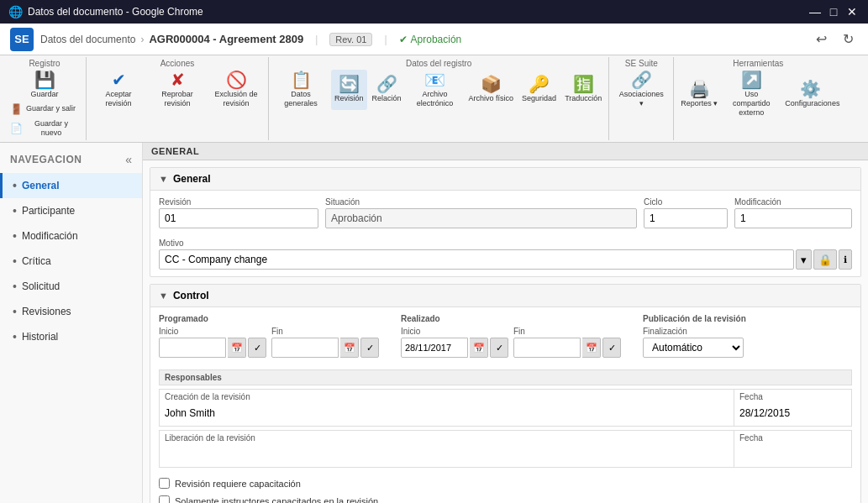 This screenshot has height=503, width=868. Describe the element at coordinates (213, 331) in the screenshot. I see `programado-inicio-label: Inicio` at that location.